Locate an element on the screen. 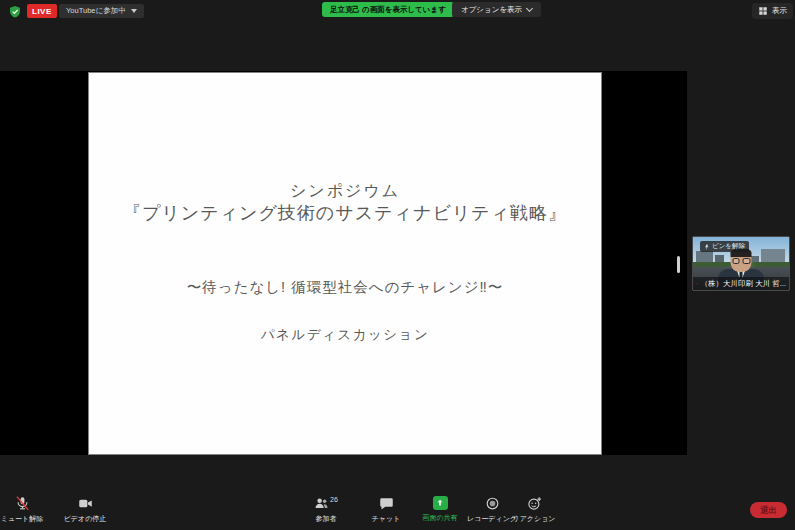 The height and width of the screenshot is (530, 795). youtube-status-label: YouTubeに参加中 is located at coordinates (96, 11).